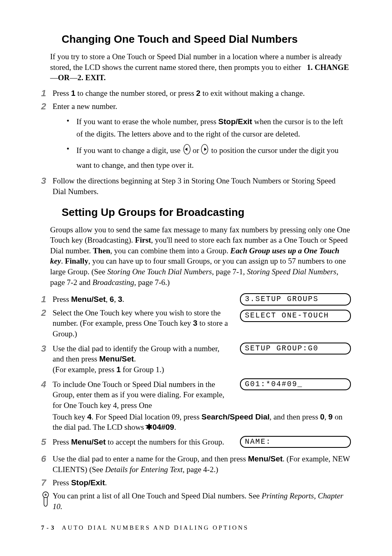 This screenshot has height=556, width=392. What do you see at coordinates (136, 93) in the screenshot?
I see `text: to change the number stored, or press` at bounding box center [136, 93].